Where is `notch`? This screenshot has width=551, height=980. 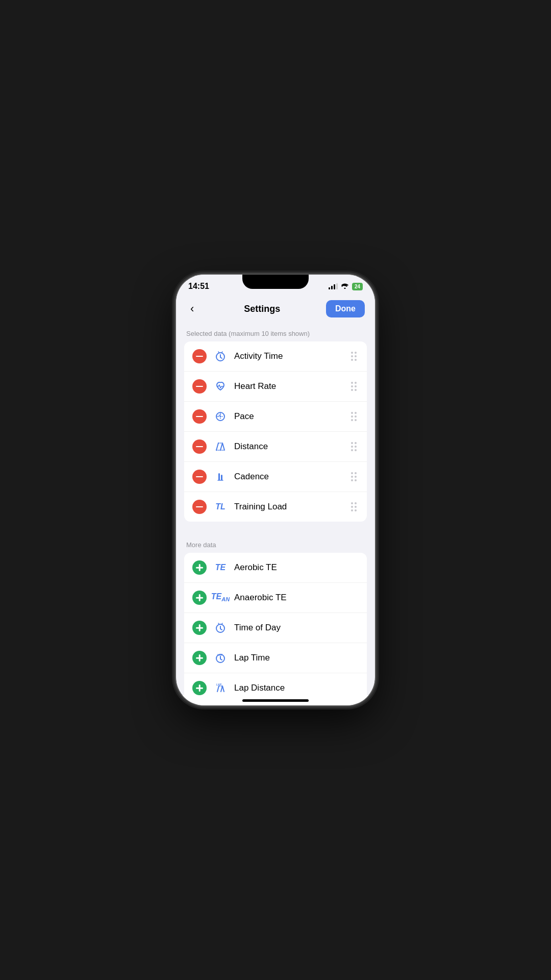 notch is located at coordinates (276, 282).